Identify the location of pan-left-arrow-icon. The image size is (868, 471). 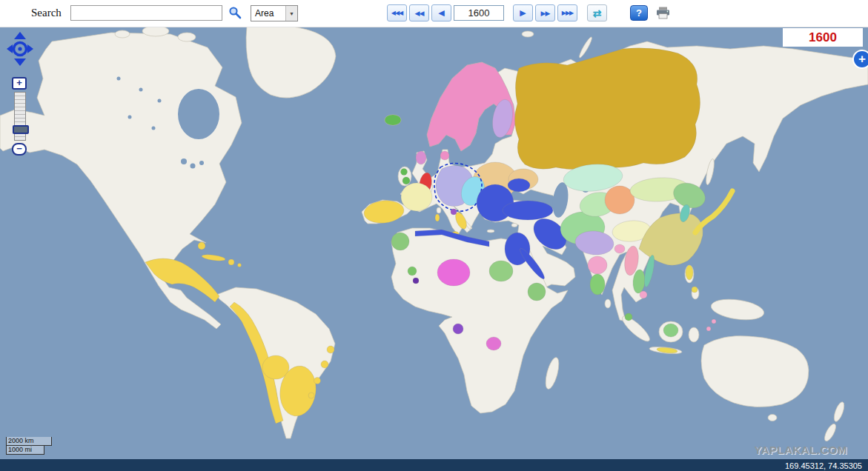
(10, 49).